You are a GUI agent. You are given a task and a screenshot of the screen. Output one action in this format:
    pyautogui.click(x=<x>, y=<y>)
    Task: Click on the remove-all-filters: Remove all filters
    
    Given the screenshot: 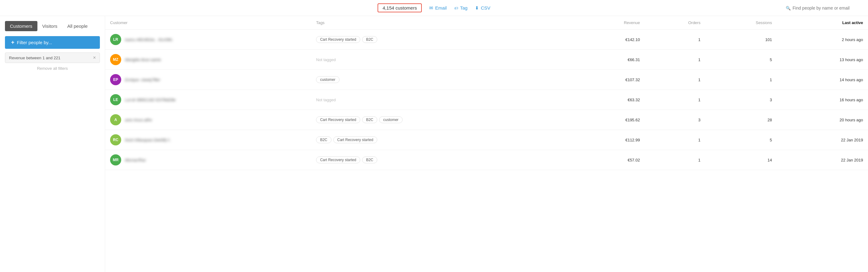 What is the action you would take?
    pyautogui.click(x=53, y=68)
    